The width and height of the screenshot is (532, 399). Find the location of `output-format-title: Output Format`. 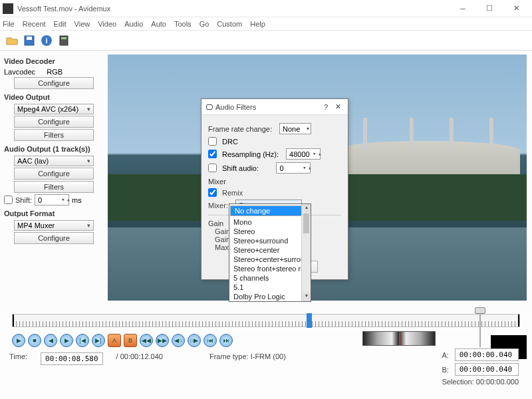

output-format-title: Output Format is located at coordinates (54, 213).